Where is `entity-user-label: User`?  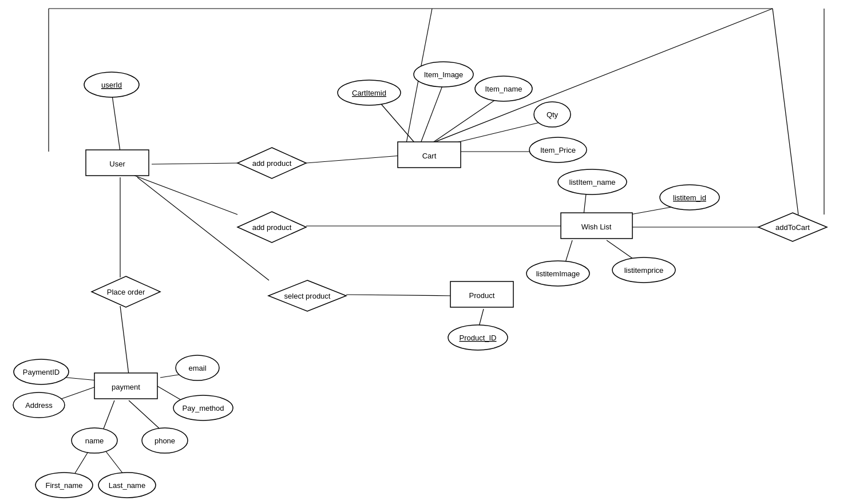 entity-user-label: User is located at coordinates (117, 164).